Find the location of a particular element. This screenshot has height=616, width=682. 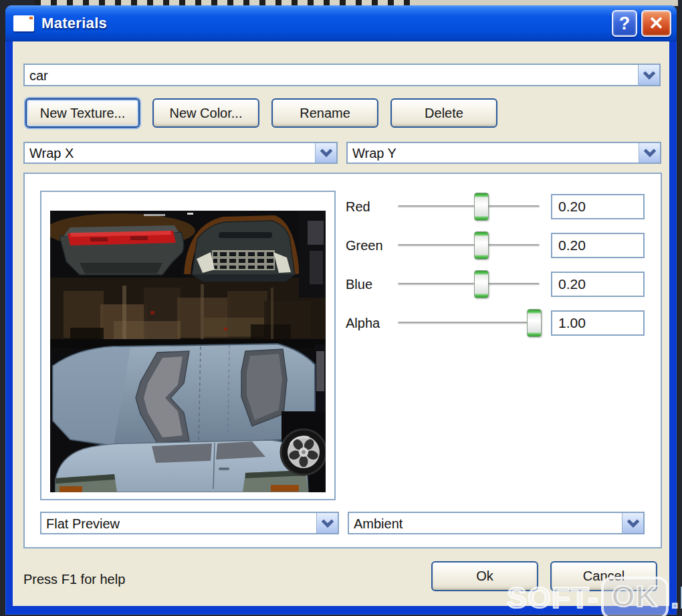

ok-button: Ok is located at coordinates (485, 577).